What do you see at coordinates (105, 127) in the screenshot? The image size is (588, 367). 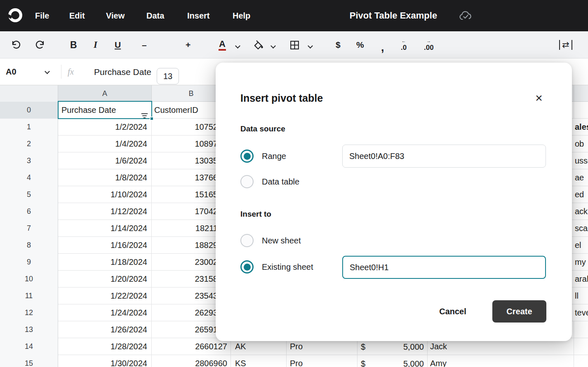 I see `cell-a: 1/2/2024` at bounding box center [105, 127].